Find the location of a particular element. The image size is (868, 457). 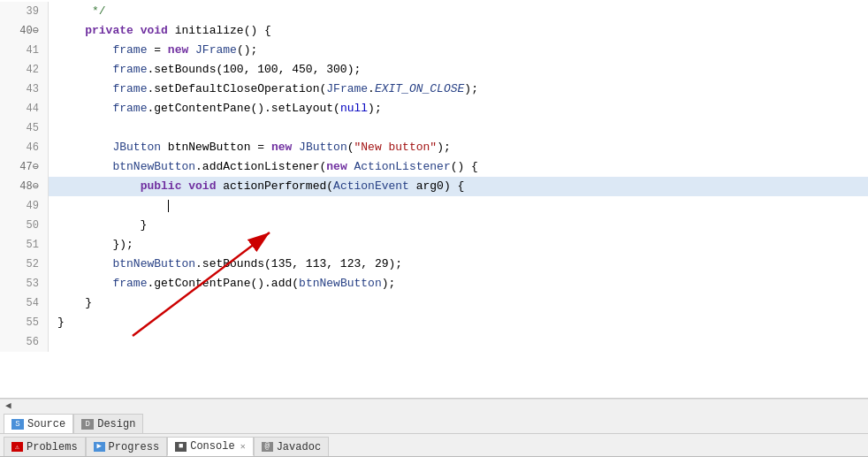

source-design-tabbar: S Source D Design is located at coordinates (434, 423).